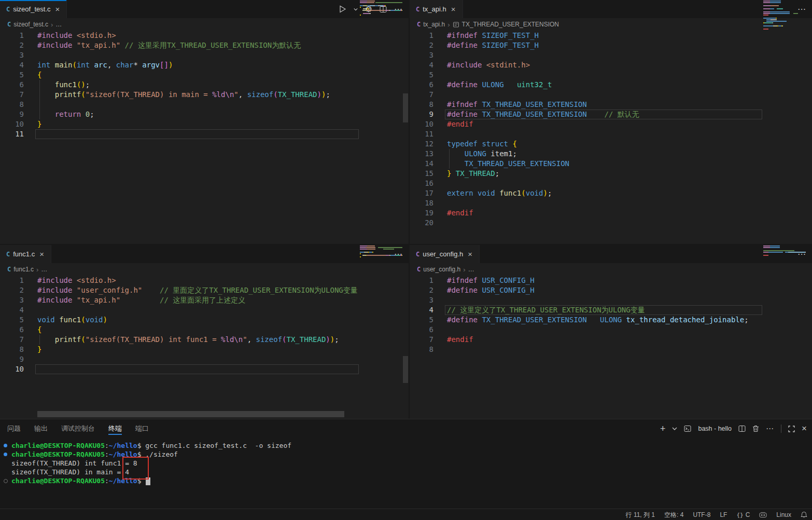  What do you see at coordinates (204, 125) in the screenshot?
I see `code-line: 10}` at bounding box center [204, 125].